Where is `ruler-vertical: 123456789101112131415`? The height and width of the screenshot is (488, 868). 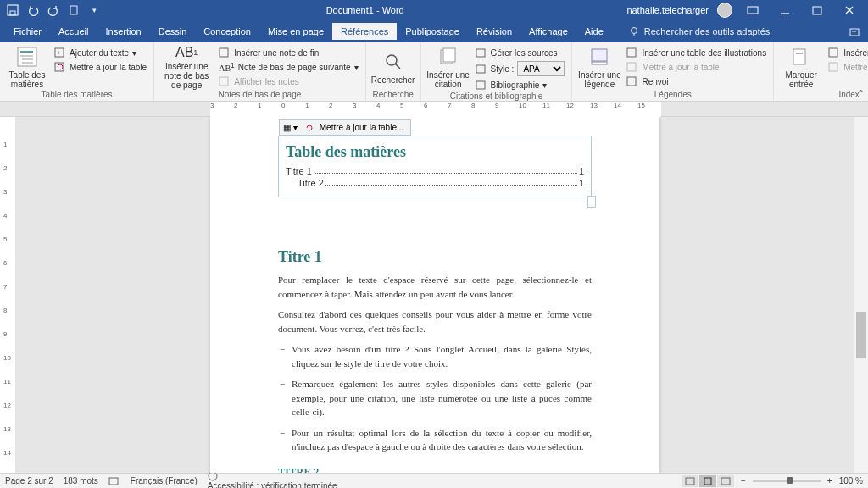 ruler-vertical: 123456789101112131415 is located at coordinates (8, 295).